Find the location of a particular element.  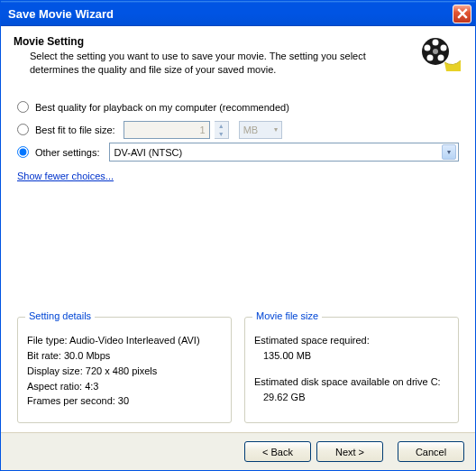

filesize-input is located at coordinates (167, 130).